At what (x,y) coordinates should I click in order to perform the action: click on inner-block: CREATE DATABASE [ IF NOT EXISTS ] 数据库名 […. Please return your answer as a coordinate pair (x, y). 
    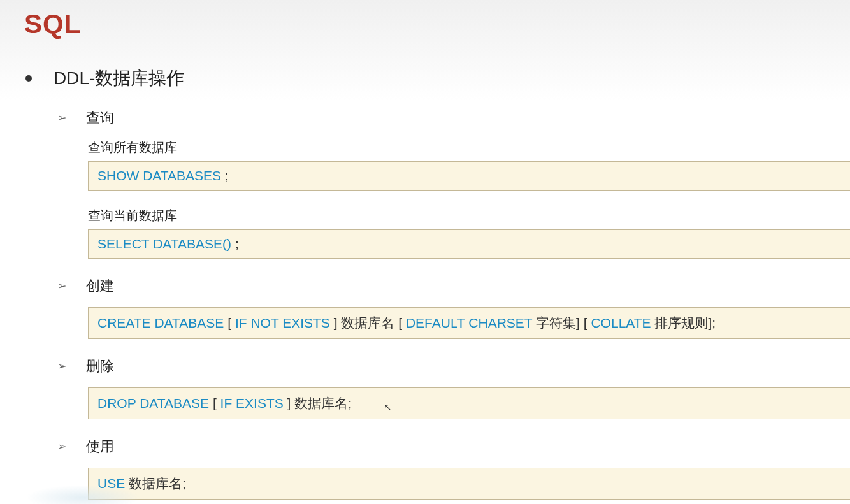
    Looking at the image, I should click on (469, 323).